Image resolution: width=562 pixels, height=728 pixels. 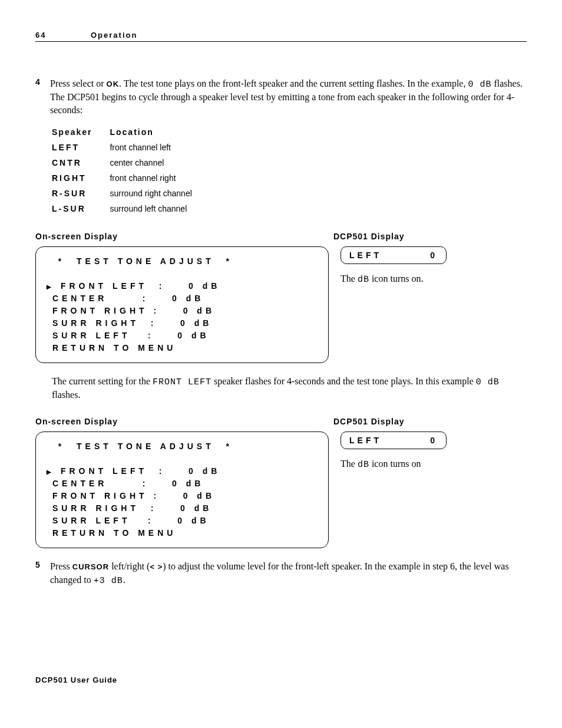 What do you see at coordinates (289, 573) in the screenshot?
I see `step-body: Press CURSOR left/right (< >) to adjust …` at bounding box center [289, 573].